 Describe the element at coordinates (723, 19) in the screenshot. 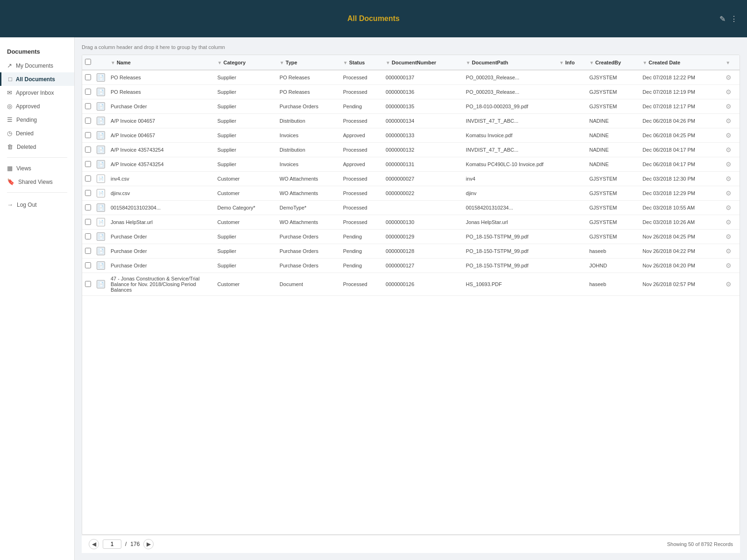

I see `edit-icon: ✎` at that location.